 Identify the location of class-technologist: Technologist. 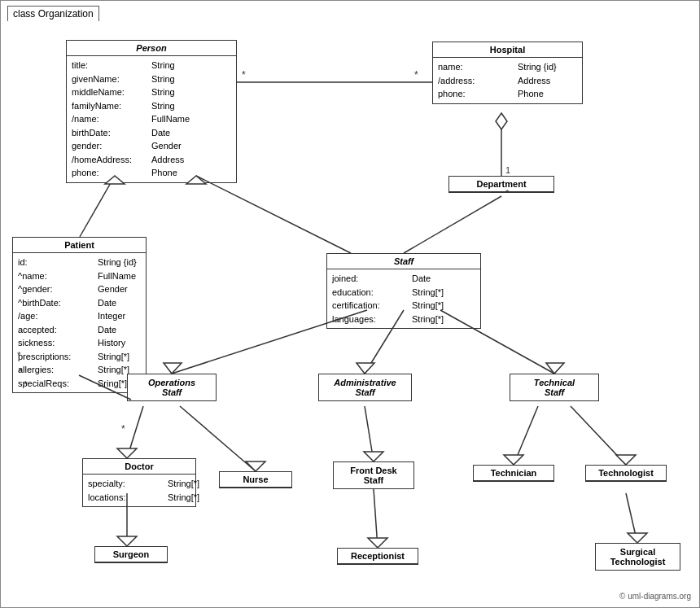
(626, 474).